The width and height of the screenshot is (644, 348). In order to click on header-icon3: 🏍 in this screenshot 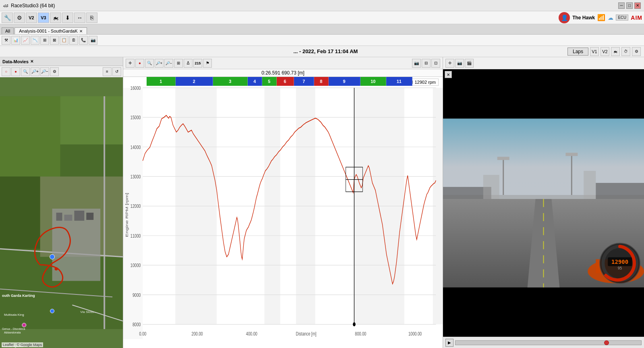, I will do `click(615, 52)`.